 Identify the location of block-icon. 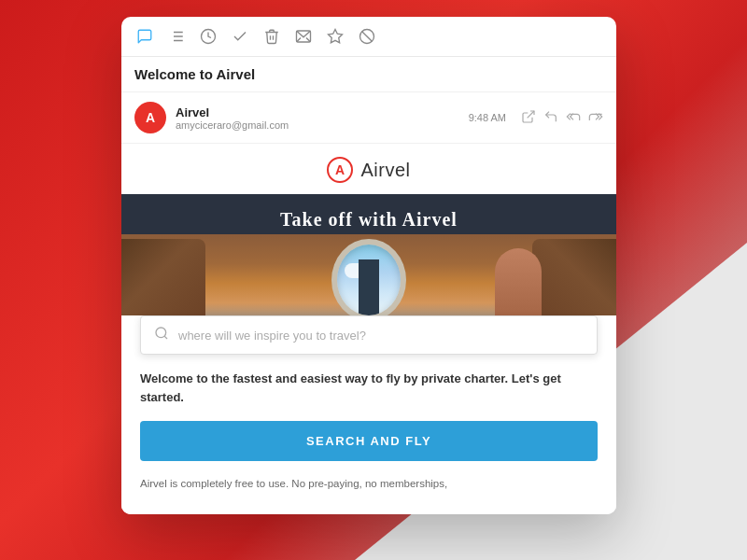
(367, 36).